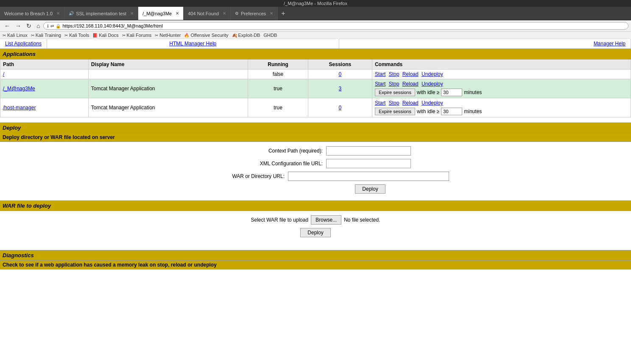 This screenshot has width=631, height=364. What do you see at coordinates (452, 92) in the screenshot?
I see `idle-input-manager` at bounding box center [452, 92].